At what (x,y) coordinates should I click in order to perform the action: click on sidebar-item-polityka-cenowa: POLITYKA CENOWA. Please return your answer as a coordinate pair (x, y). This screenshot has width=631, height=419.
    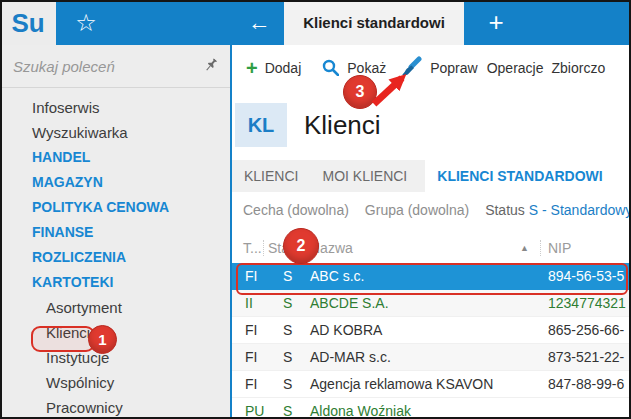
    Looking at the image, I should click on (115, 208).